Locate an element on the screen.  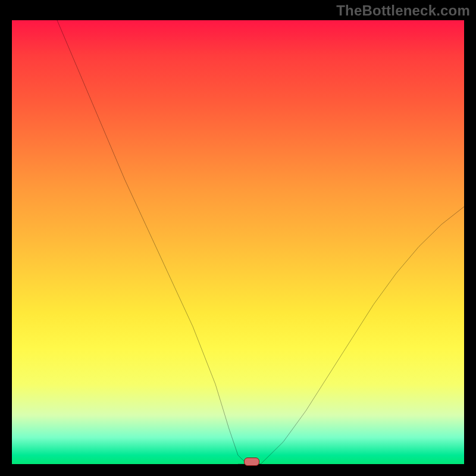
bottleneck-marker is located at coordinates (252, 462).